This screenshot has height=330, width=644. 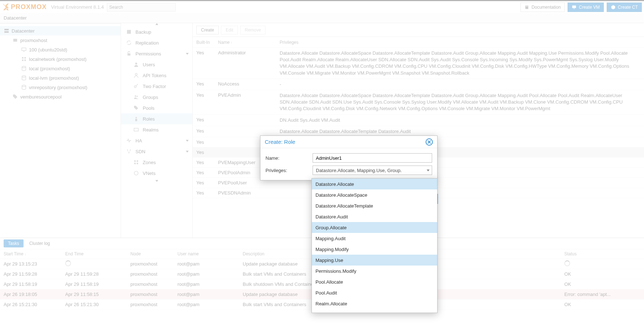 What do you see at coordinates (156, 97) in the screenshot?
I see `menu-groups: Groups` at bounding box center [156, 97].